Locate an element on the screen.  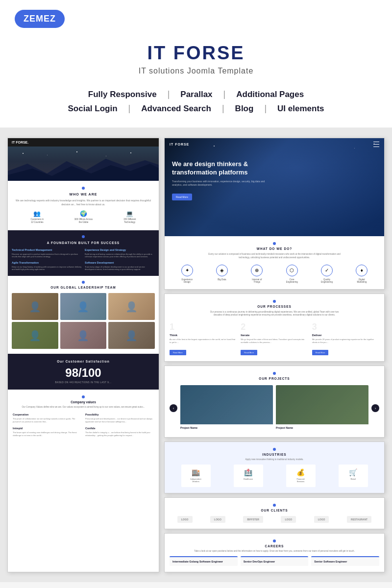
sep-2: | is located at coordinates (224, 94).